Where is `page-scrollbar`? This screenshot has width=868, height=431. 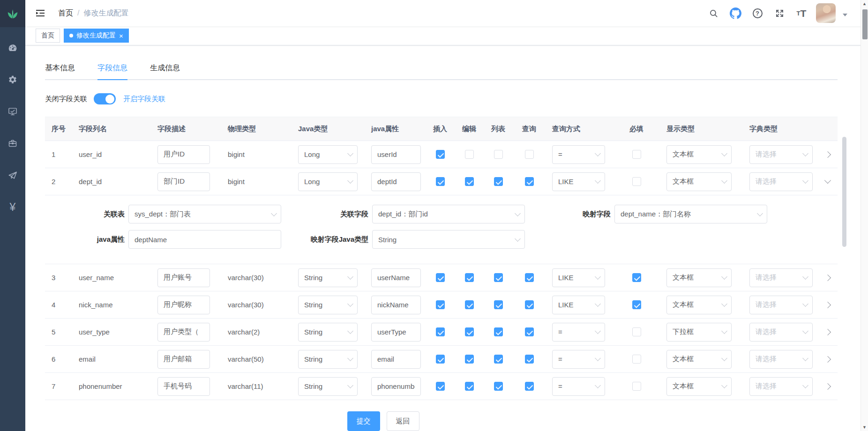 page-scrollbar is located at coordinates (864, 216).